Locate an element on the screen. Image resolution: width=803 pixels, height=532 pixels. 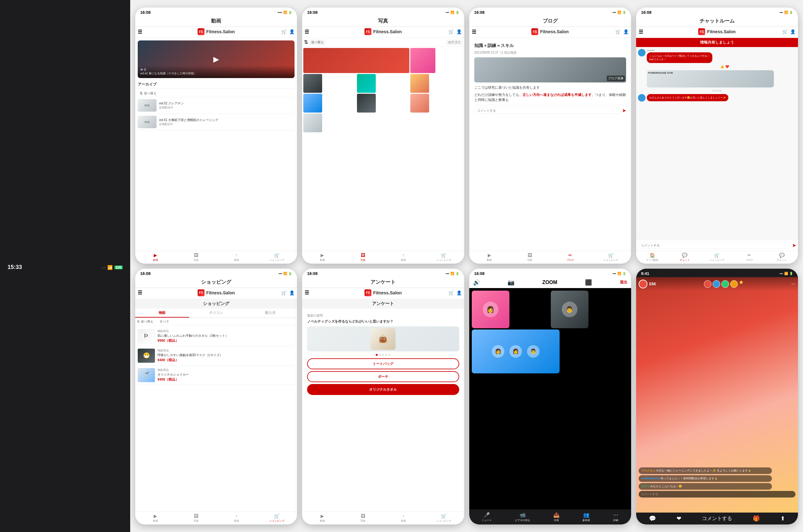
chat-comment-input is located at coordinates (714, 245).